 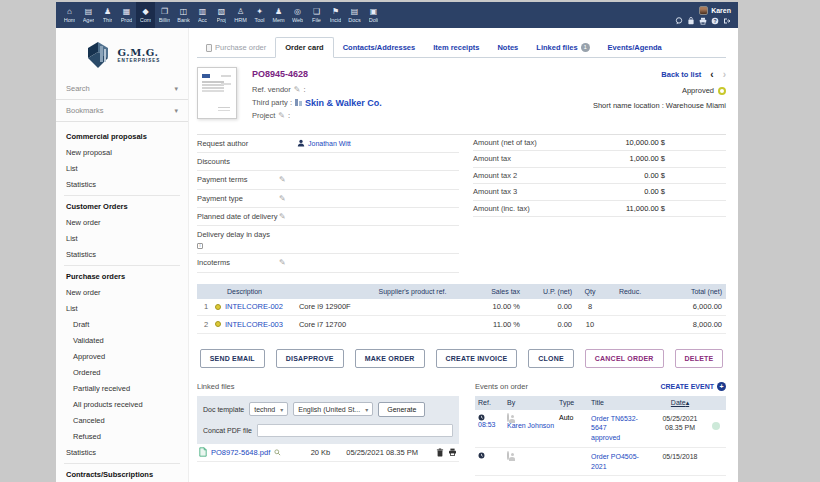 I want to click on nav-module-thirdparties: ♟Thir, so click(x=108, y=15).